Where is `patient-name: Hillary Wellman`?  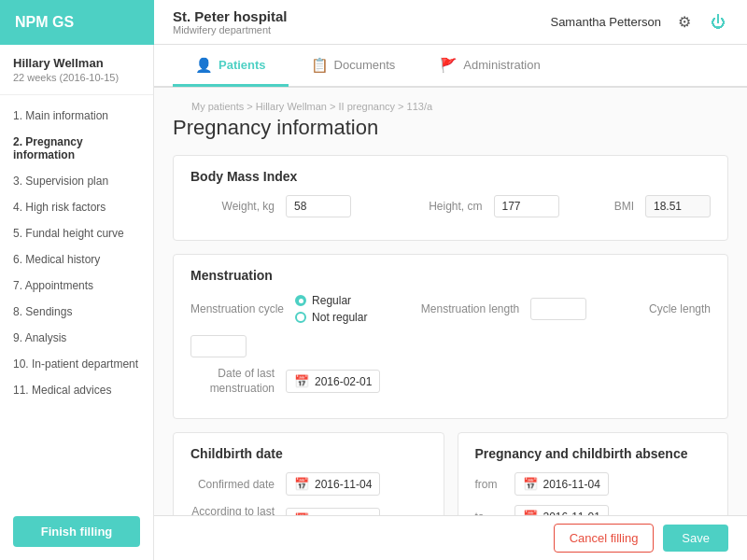 patient-name: Hillary Wellman is located at coordinates (77, 63).